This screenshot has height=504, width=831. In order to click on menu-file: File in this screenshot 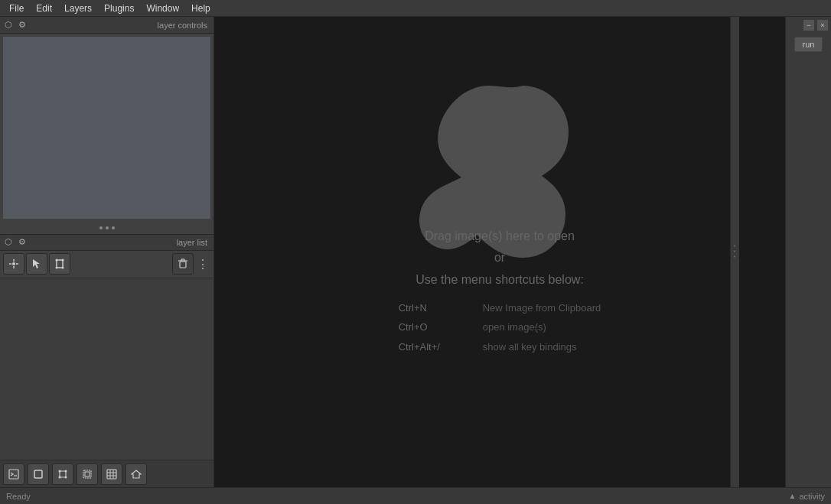, I will do `click(17, 8)`.